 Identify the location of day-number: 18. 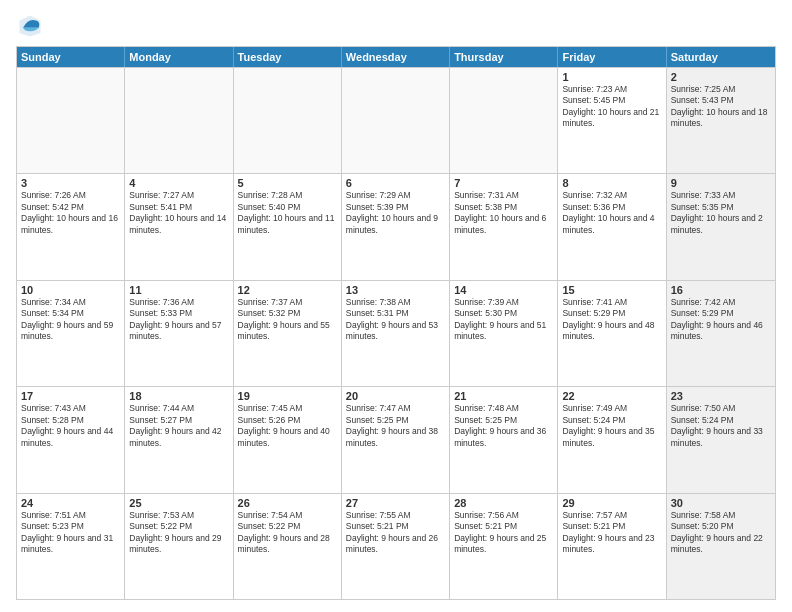
(178, 396).